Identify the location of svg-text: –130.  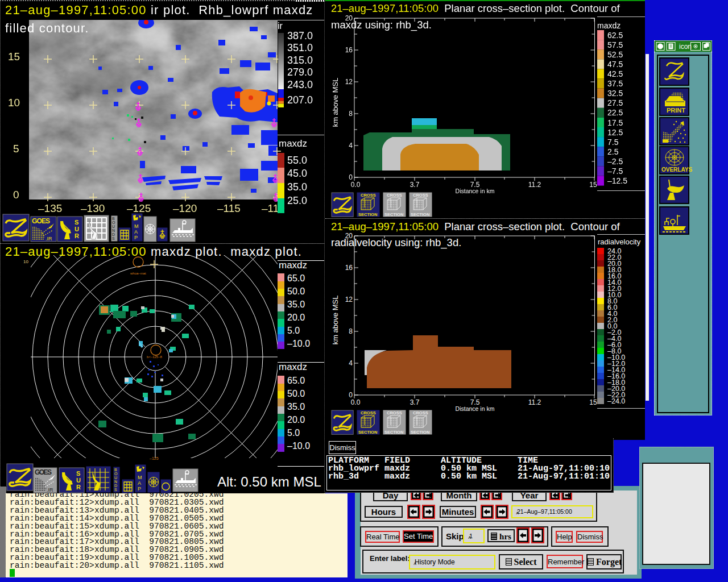
(93, 208).